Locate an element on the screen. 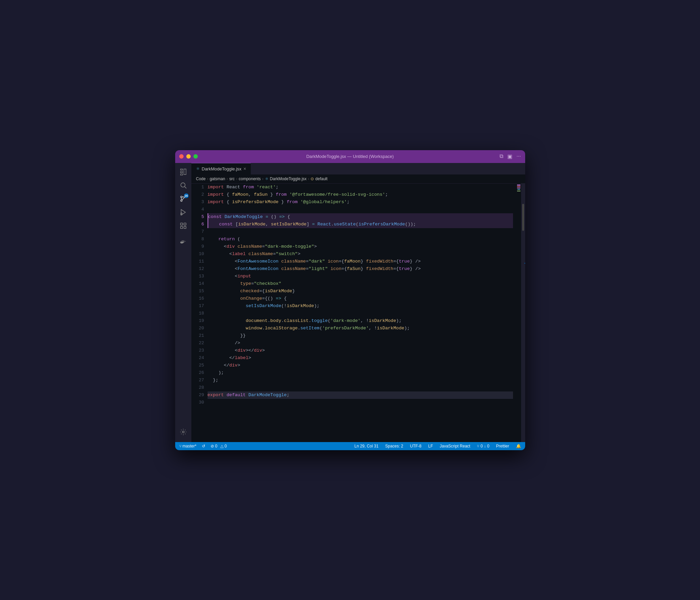 This screenshot has height=600, width=700. breadcrumb: Code › gatsman › src › components › ⚛ Da… is located at coordinates (358, 179).